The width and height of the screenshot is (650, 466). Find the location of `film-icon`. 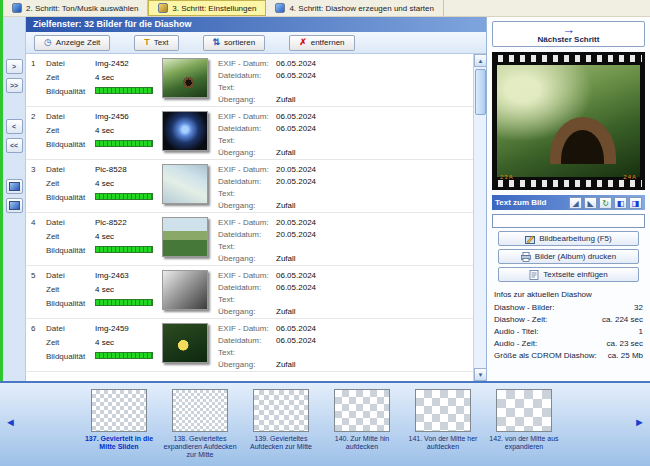

film-icon is located at coordinates (14, 206).